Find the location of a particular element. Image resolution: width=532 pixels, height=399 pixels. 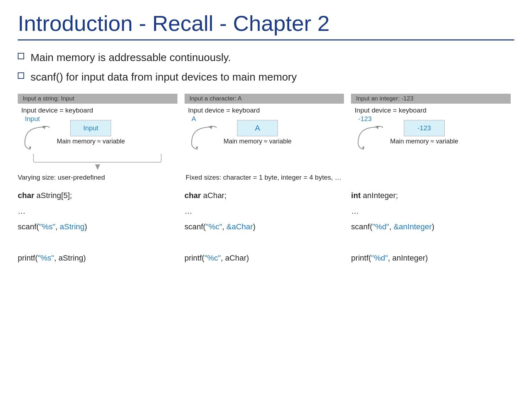

diagram-int-arrow: -123 is located at coordinates (371, 133).